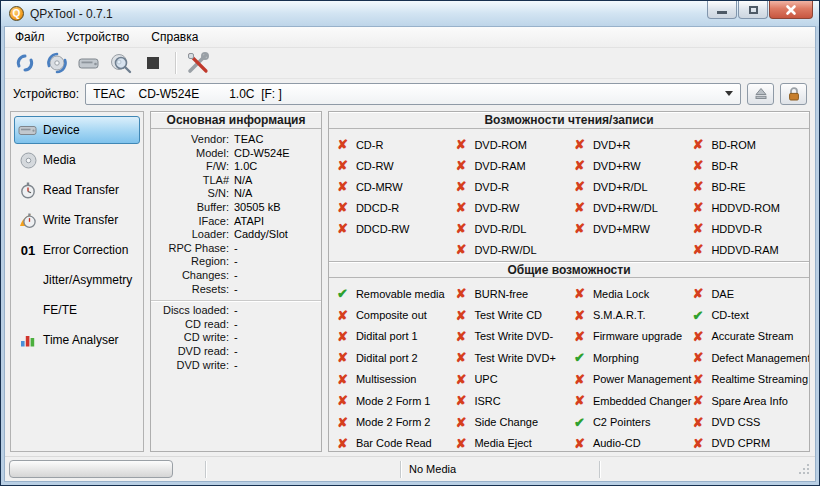 The image size is (820, 486). Describe the element at coordinates (804, 469) in the screenshot. I see `resize-grip-icon` at that location.